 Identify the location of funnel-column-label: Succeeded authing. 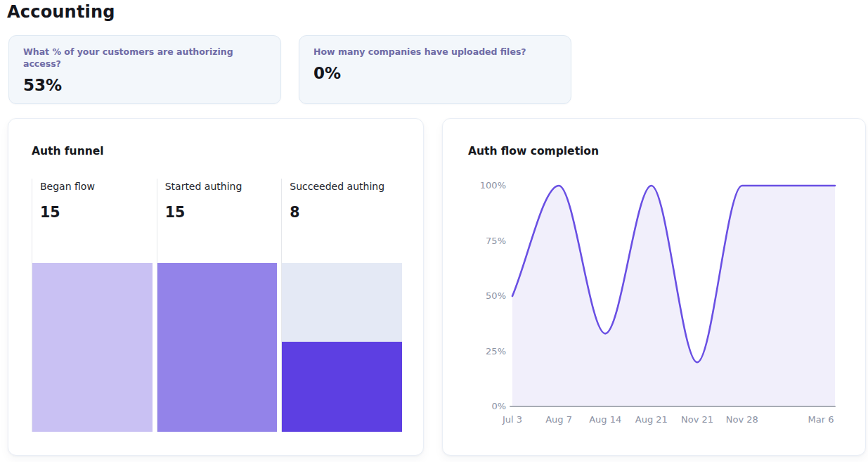
(346, 186).